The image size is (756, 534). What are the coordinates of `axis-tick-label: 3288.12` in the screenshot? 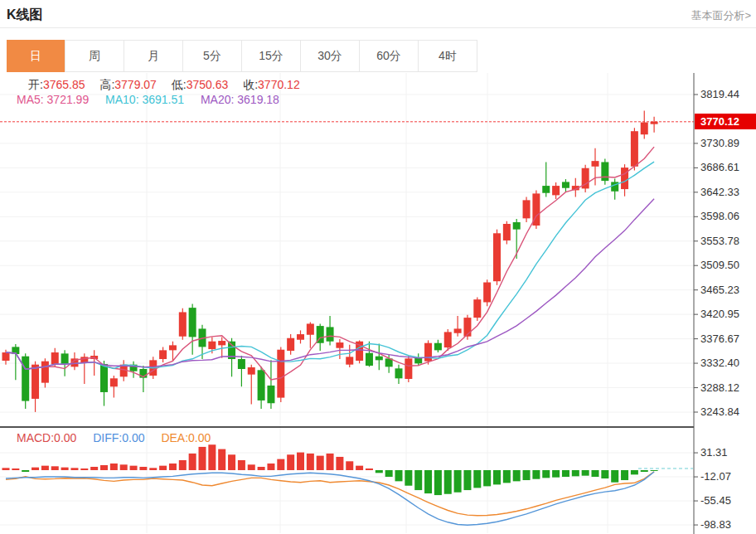 It's located at (727, 388).